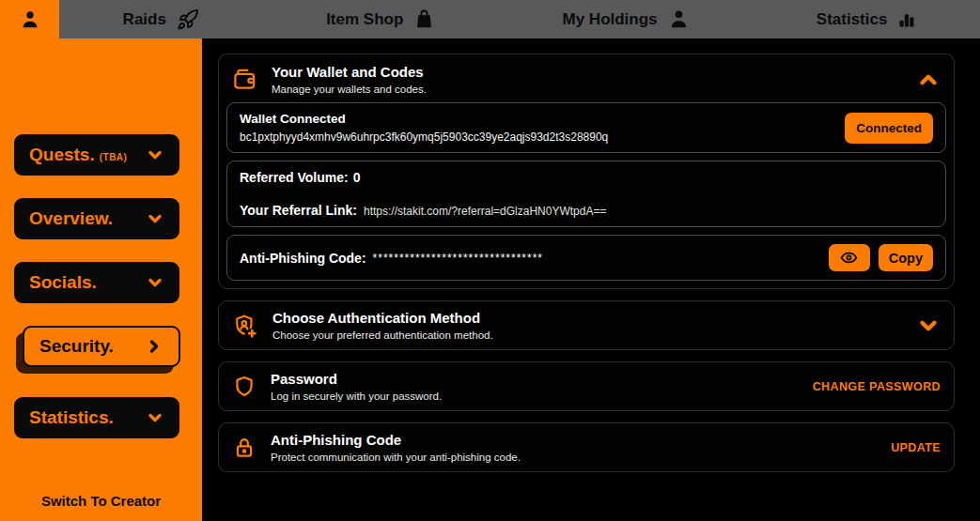 The height and width of the screenshot is (521, 980). What do you see at coordinates (294, 177) in the screenshot?
I see `referred-volume-label: Referred Volume:` at bounding box center [294, 177].